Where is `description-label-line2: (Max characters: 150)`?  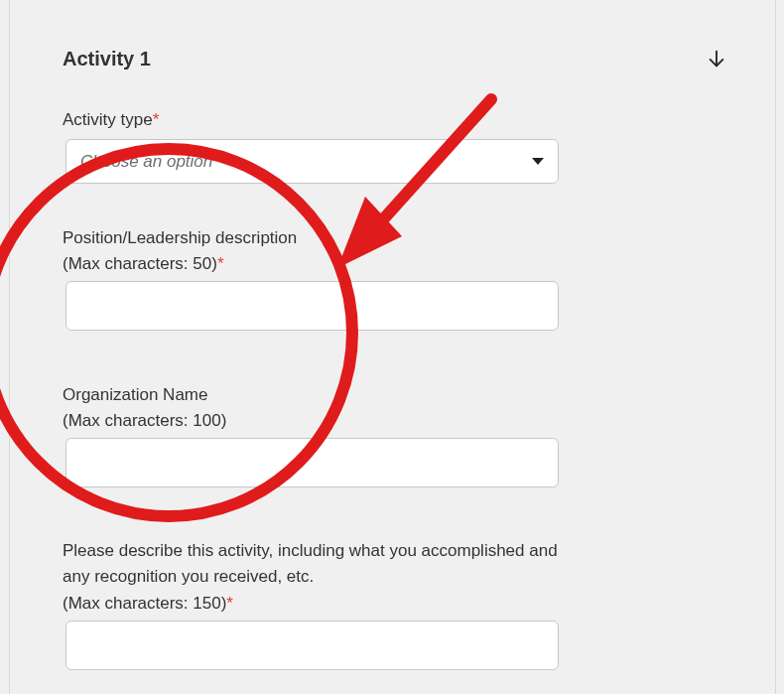 description-label-line2: (Max characters: 150) is located at coordinates (145, 604).